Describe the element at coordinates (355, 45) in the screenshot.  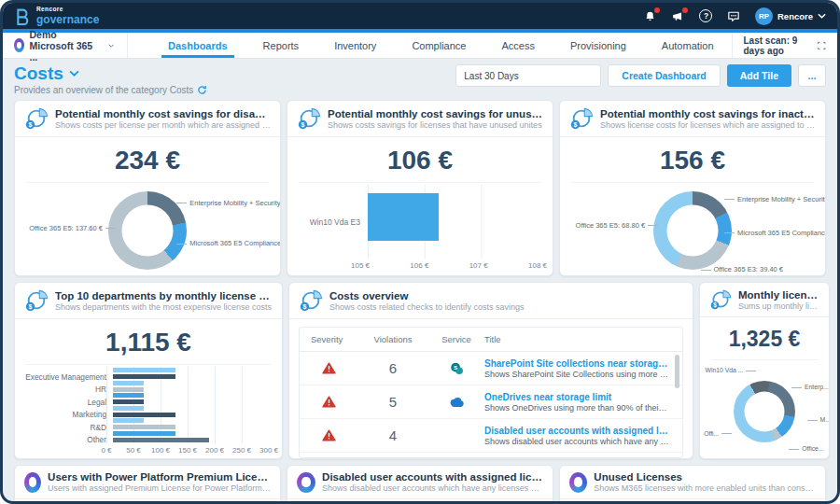
I see `tab-inventory: Inventory` at that location.